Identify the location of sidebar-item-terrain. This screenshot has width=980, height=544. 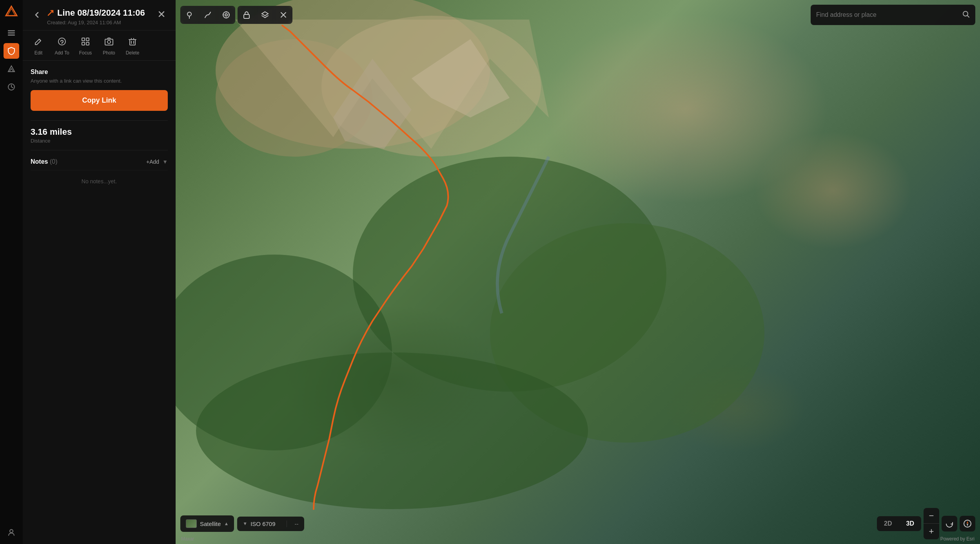
(11, 69).